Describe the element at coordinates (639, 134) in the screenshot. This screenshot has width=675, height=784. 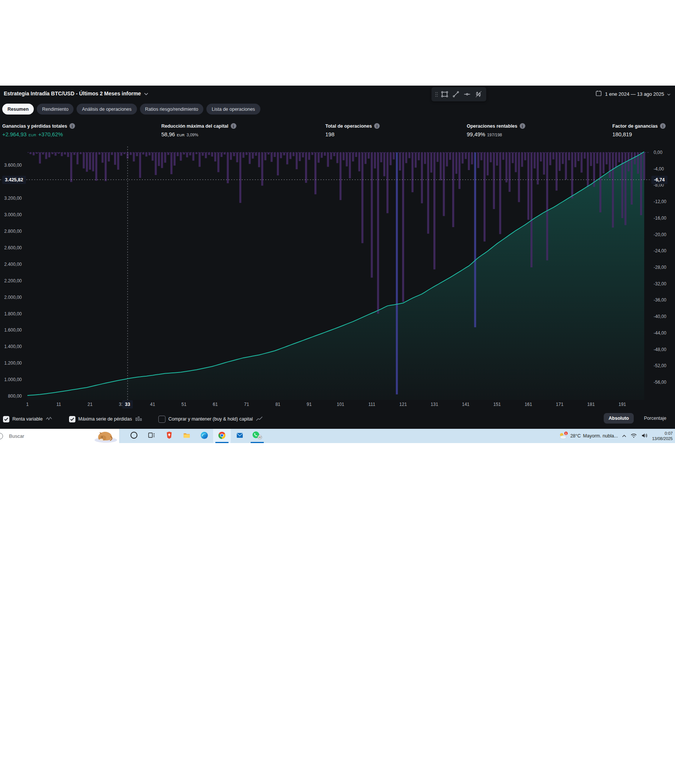
I see `stat-value: 180,819` at that location.